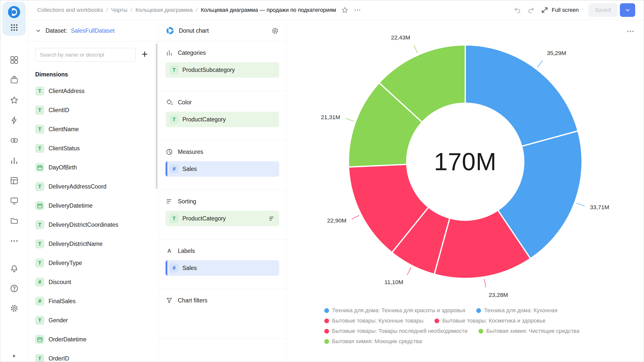 The height and width of the screenshot is (362, 644). What do you see at coordinates (345, 10) in the screenshot?
I see `favorite-star-icon` at bounding box center [345, 10].